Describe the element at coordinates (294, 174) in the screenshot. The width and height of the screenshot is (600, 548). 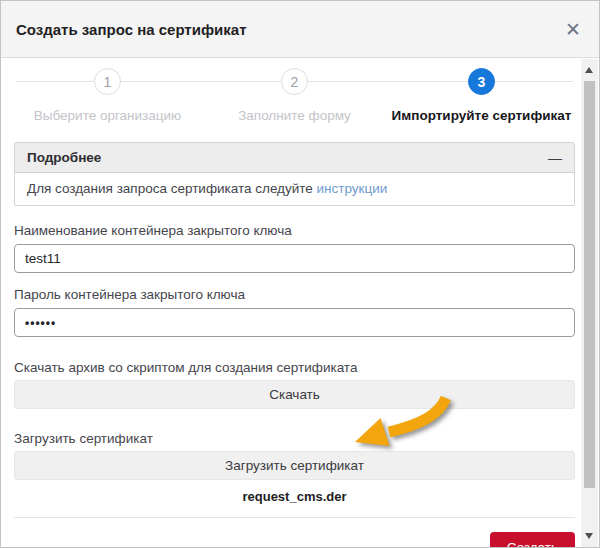
I see `details-panel: Подробнее — Для создания запроса сертифи…` at that location.